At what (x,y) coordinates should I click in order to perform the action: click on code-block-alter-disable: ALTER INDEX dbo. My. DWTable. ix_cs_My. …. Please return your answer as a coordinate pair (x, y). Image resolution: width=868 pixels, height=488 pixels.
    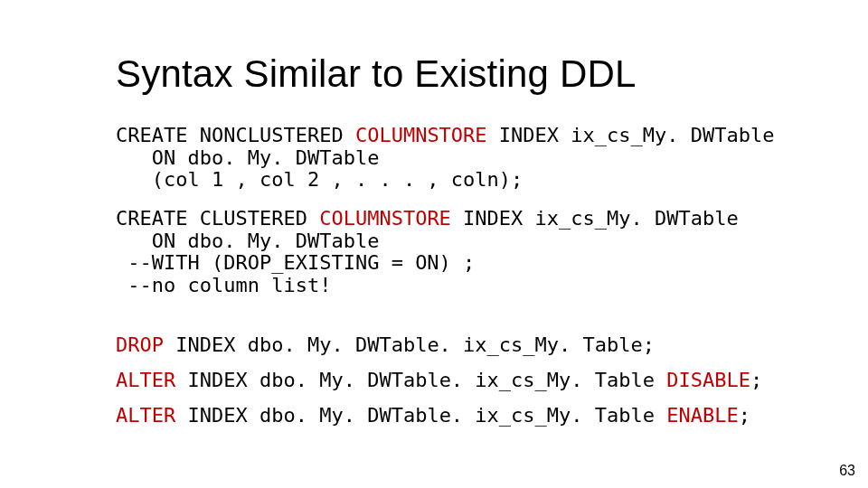
    Looking at the image, I should click on (465, 381).